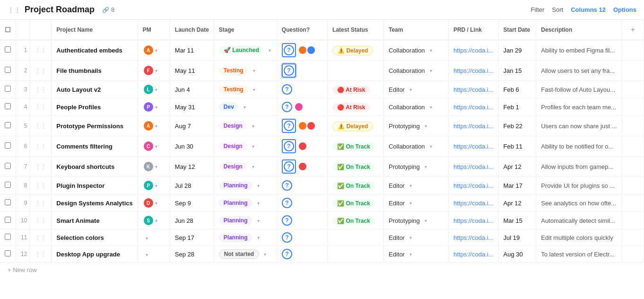  I want to click on col-header-team: Team, so click(416, 30).